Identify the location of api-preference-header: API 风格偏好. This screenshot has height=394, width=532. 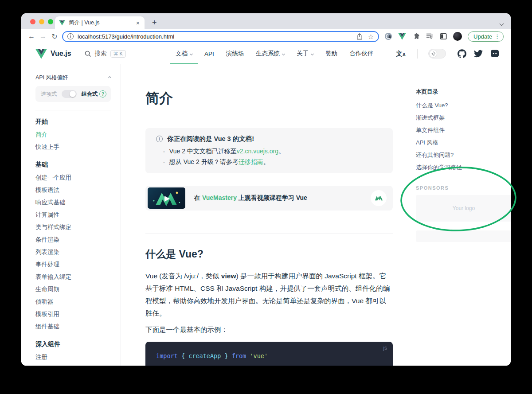
(73, 78).